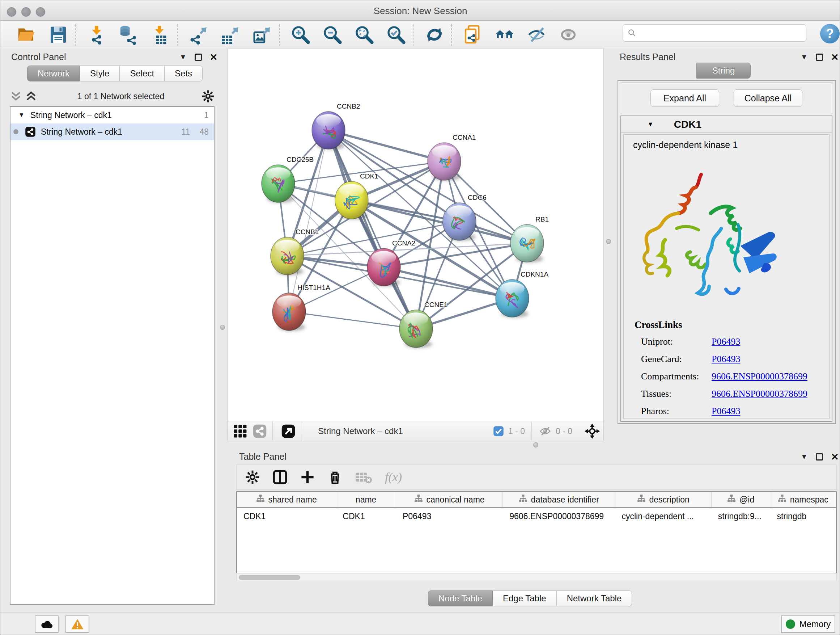  I want to click on tab-style: Style, so click(100, 73).